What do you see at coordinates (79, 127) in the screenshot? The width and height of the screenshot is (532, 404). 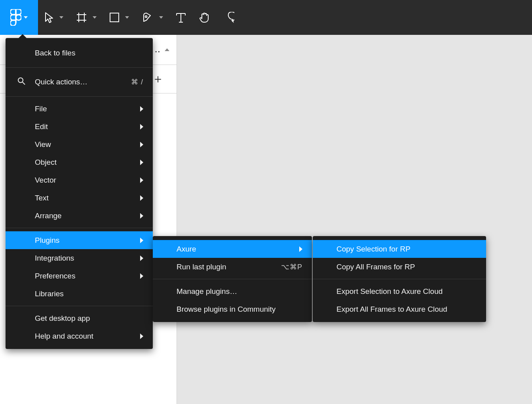 I see `menu-edit: Edit` at bounding box center [79, 127].